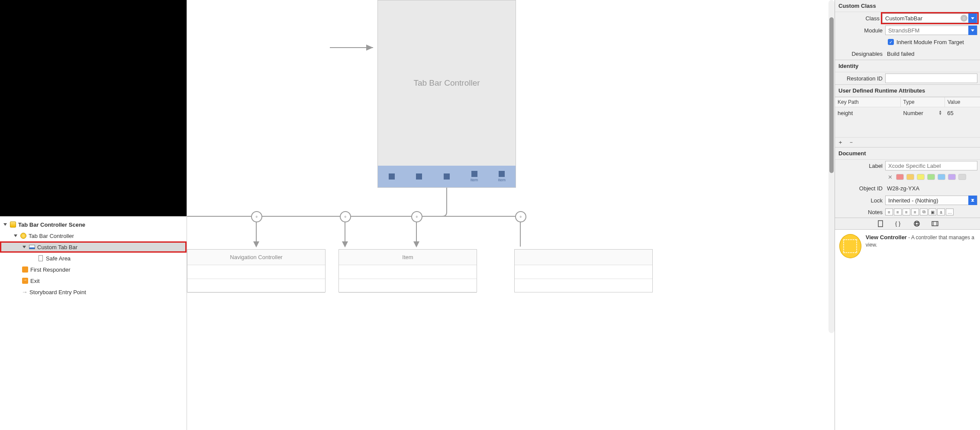  I want to click on lock-select: Inherited - (Nothing), so click(932, 200).